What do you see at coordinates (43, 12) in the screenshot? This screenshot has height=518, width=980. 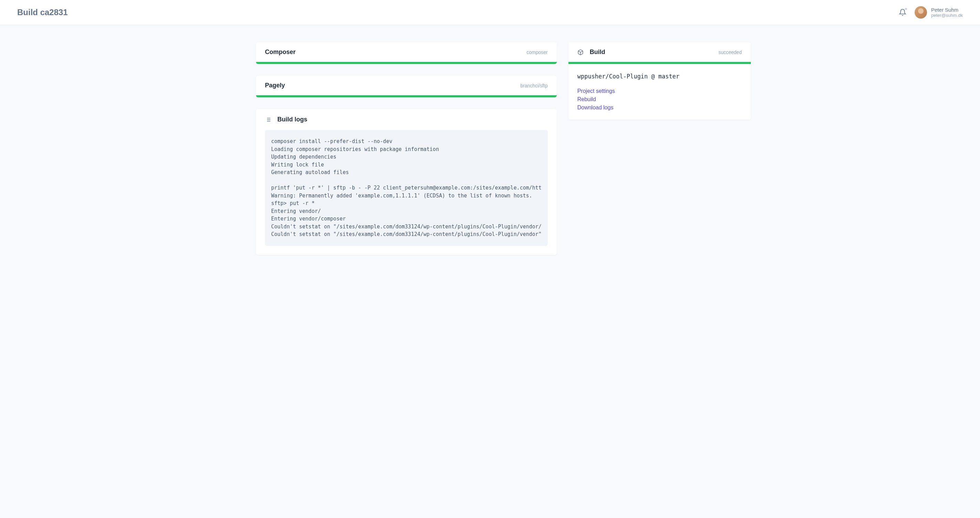 I see `page-title: Build ca2831` at bounding box center [43, 12].